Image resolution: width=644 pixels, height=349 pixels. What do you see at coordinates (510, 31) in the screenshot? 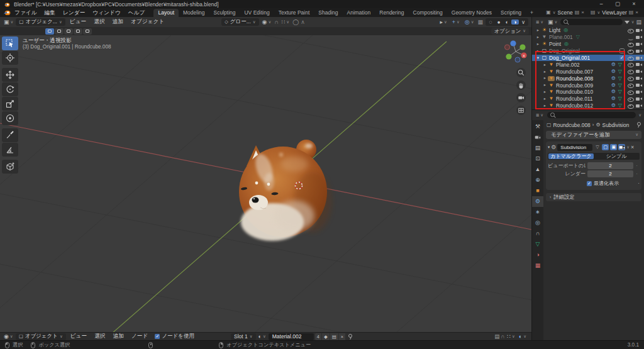
I see `options-dropdown: オプション ∨` at bounding box center [510, 31].